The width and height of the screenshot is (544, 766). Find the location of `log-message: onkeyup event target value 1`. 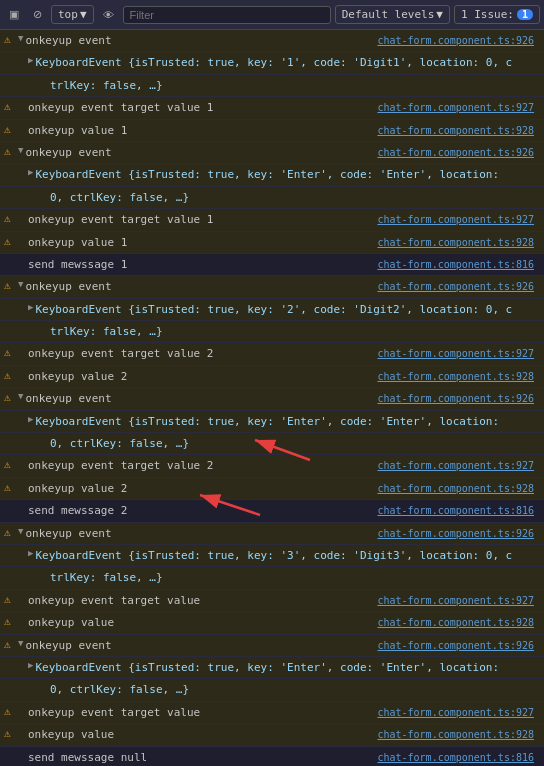

log-message: onkeyup event target value 1 is located at coordinates (200, 220).